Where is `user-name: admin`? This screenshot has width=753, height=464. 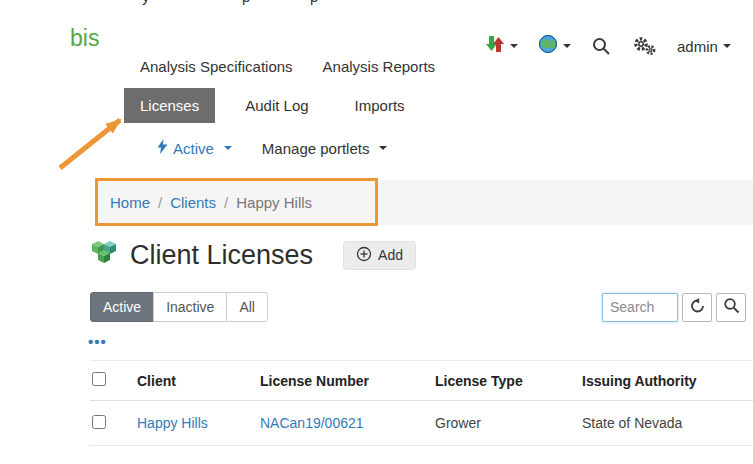 user-name: admin is located at coordinates (698, 46).